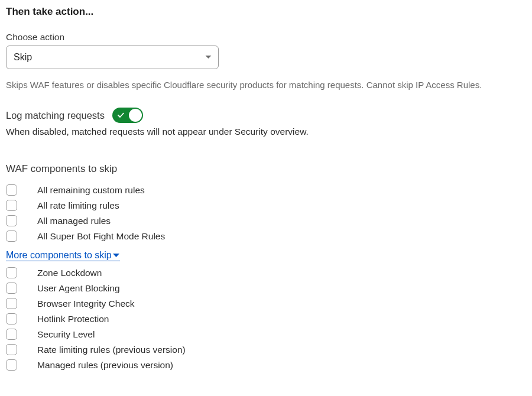 This screenshot has width=532, height=396. I want to click on checkbox-label: Zone Lockdown, so click(70, 273).